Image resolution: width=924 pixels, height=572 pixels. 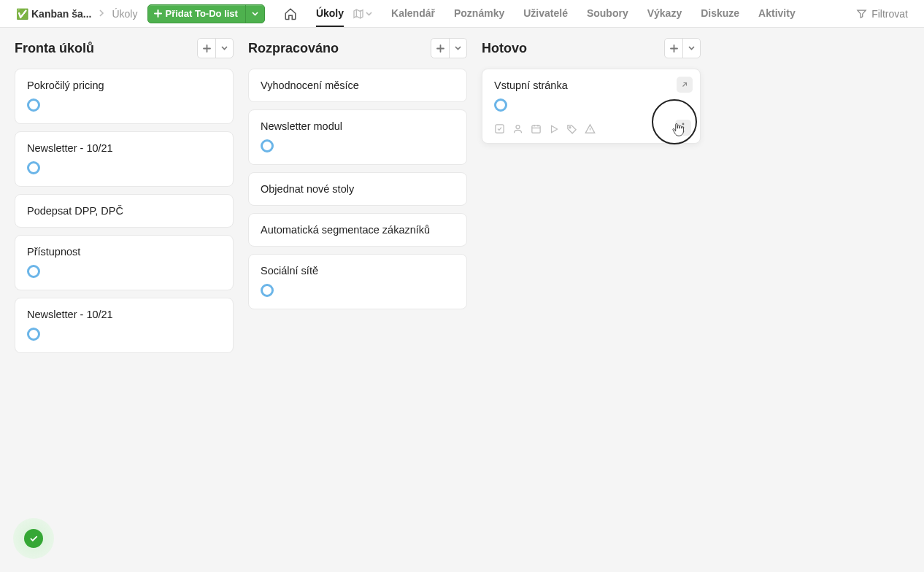 I want to click on column-title: Rozpracováno, so click(x=293, y=48).